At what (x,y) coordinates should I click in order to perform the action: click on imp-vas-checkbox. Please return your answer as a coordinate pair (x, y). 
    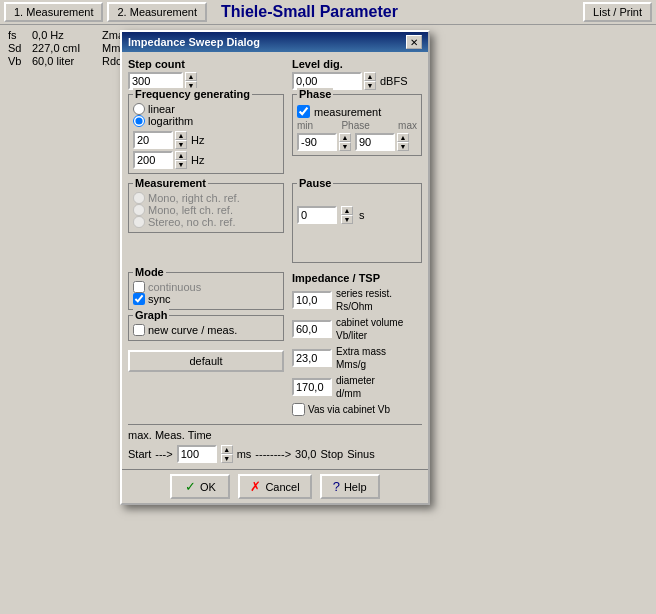
    Looking at the image, I should click on (298, 410).